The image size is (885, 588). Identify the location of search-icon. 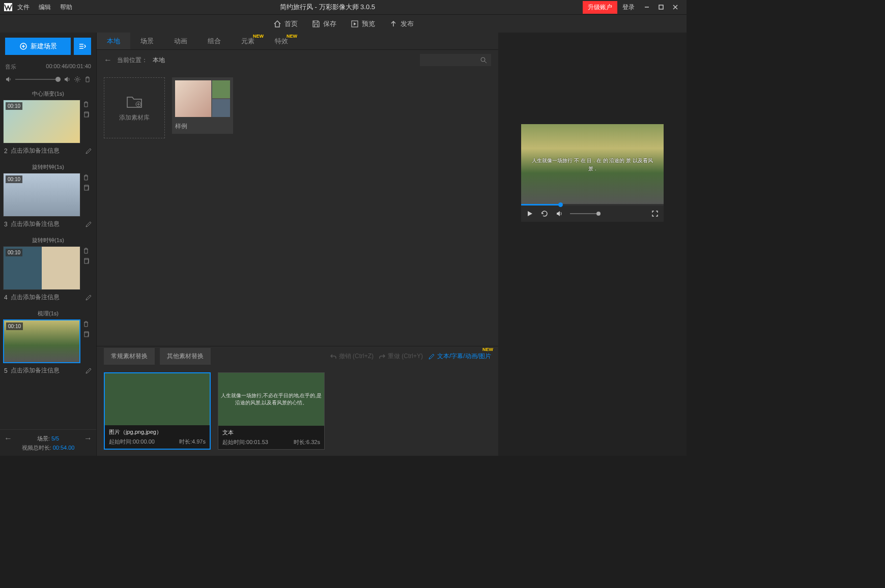
(483, 60).